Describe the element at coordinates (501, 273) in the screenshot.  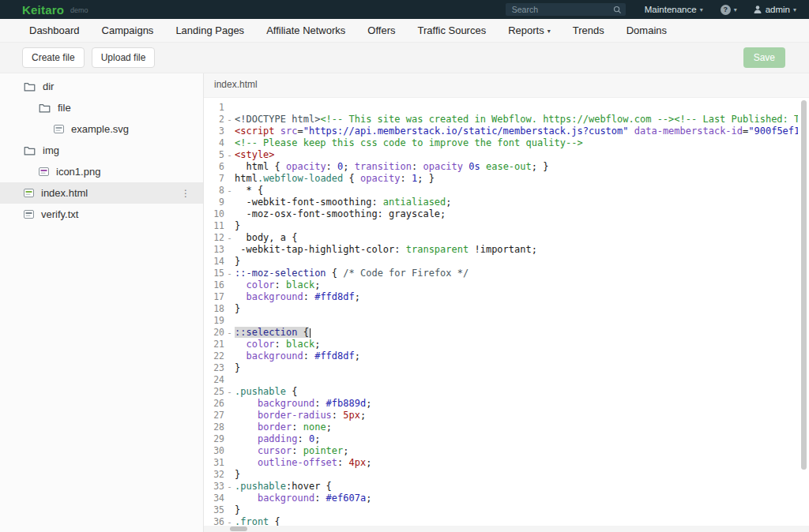
I see `code-line: 15-::-moz-selection { /* Code for Firefo…` at that location.